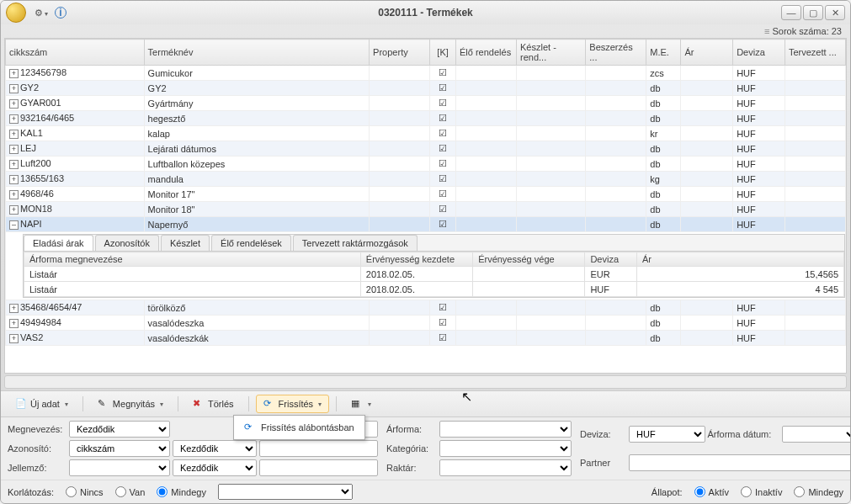 The image size is (851, 504). What do you see at coordinates (426, 210) in the screenshot?
I see `table-row: +MON18Monitor 18"☑dbHUF` at bounding box center [426, 210].